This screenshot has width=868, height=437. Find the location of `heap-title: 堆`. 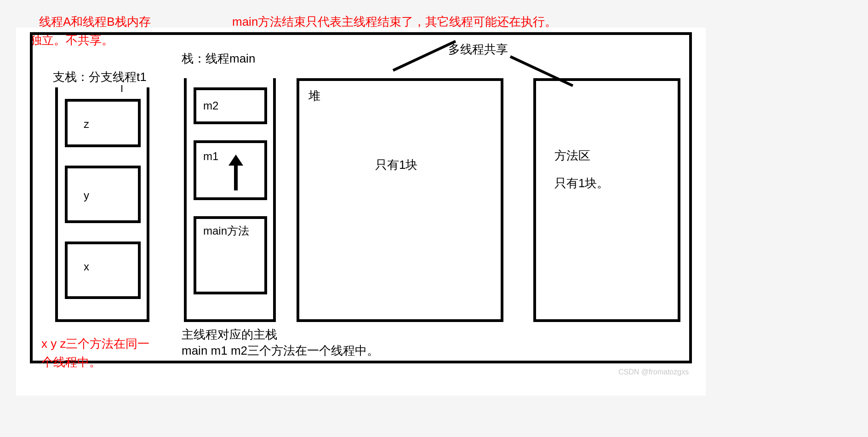

heap-title: 堆 is located at coordinates (314, 96).